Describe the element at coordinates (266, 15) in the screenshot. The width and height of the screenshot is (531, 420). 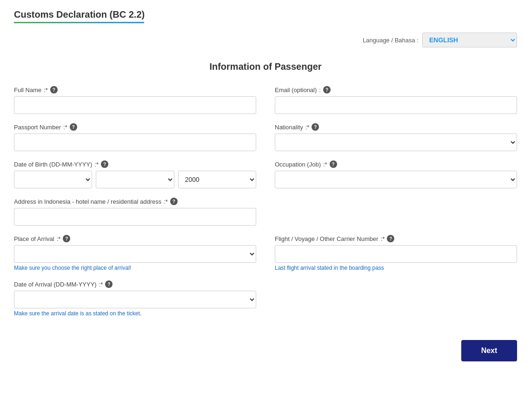
I see `page-title: Customs Declaration (BC 2.2)` at that location.